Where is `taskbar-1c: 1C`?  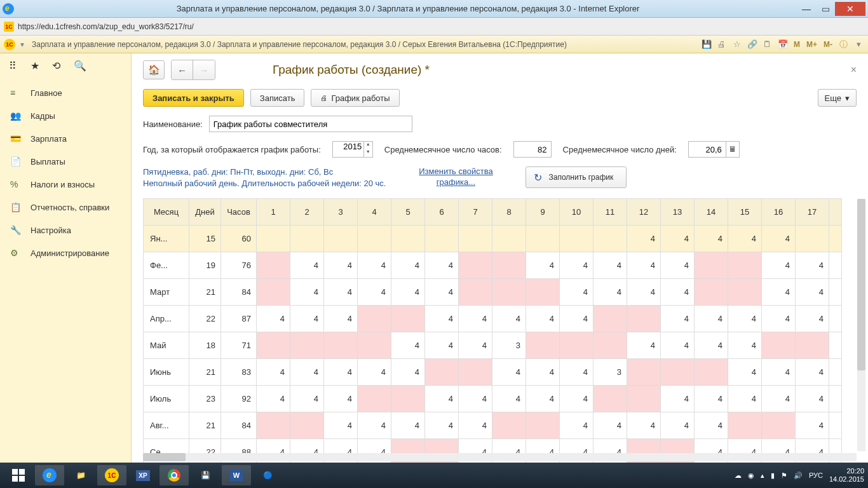 taskbar-1c: 1C is located at coordinates (112, 475).